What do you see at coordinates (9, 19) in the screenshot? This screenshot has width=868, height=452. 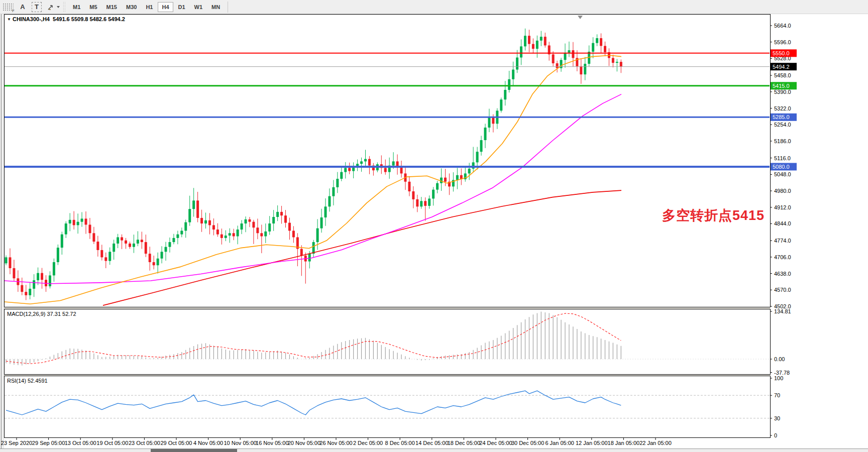 I see `symbol-dropdown-icon: ▼` at bounding box center [9, 19].